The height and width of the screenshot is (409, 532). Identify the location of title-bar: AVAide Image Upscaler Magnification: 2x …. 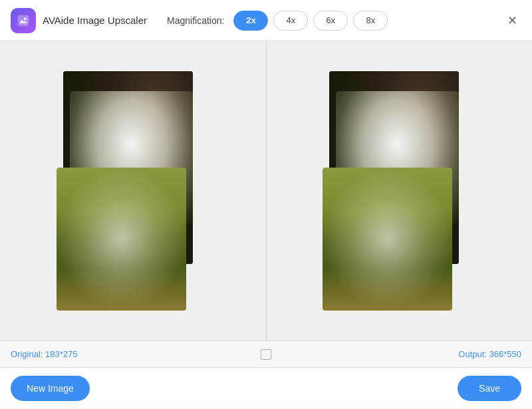
(266, 21).